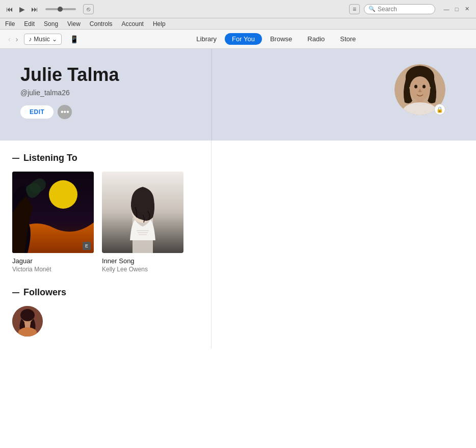 The width and height of the screenshot is (476, 448). I want to click on window-controls: — □ ✕, so click(457, 9).